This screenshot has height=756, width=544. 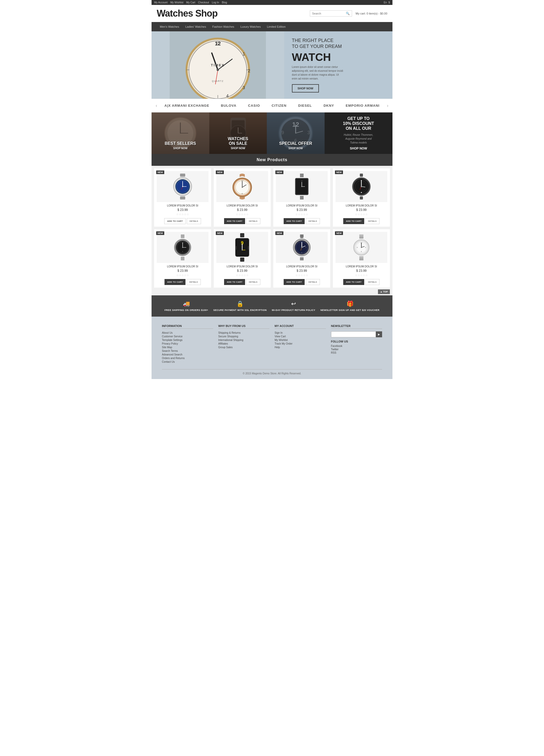 I want to click on product-price-4: $ 23.99, so click(x=361, y=210).